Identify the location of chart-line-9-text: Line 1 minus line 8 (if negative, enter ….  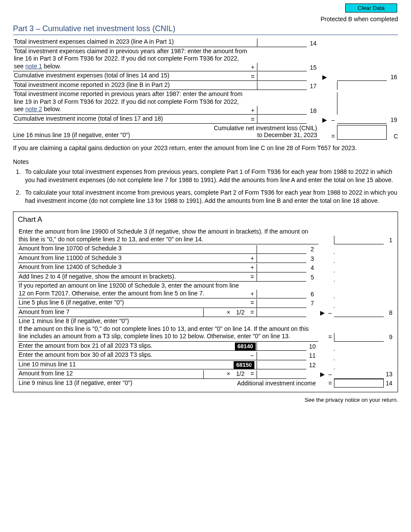
(168, 330).